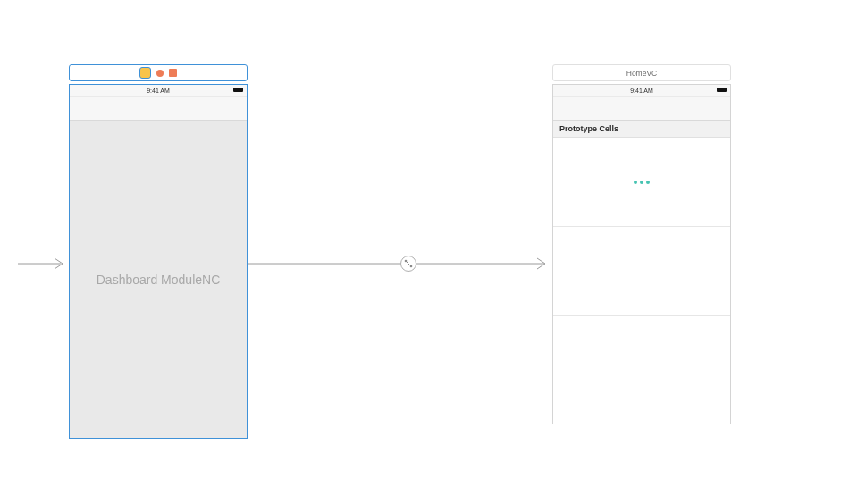  Describe the element at coordinates (158, 261) in the screenshot. I see `phone-frame-left: 9:41 AM Dashboard ModuleNC` at that location.